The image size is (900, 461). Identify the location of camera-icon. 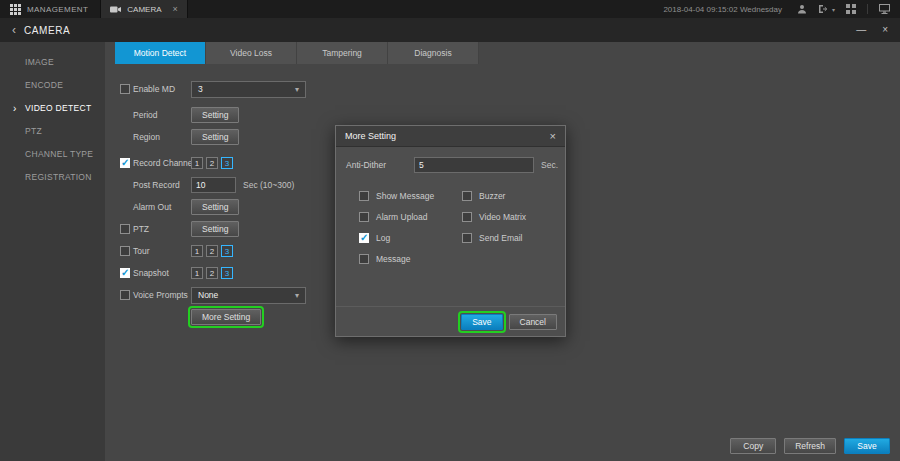
(116, 10).